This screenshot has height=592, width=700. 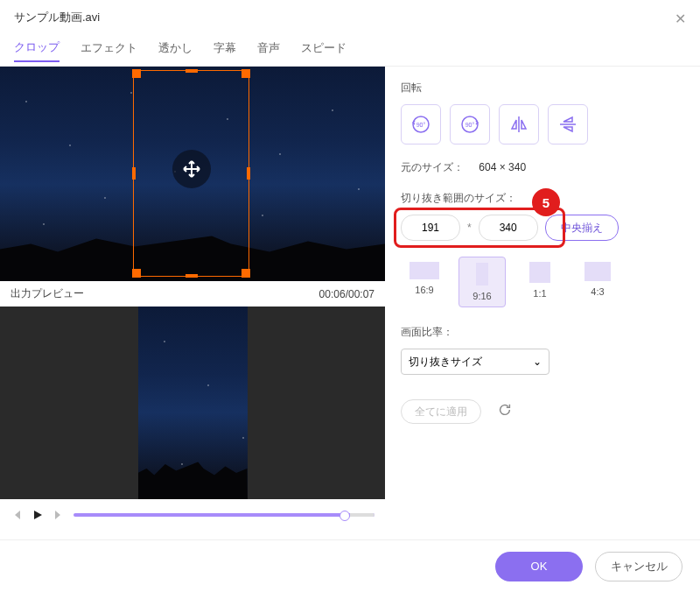 What do you see at coordinates (57, 18) in the screenshot?
I see `window-title: サンプル動画.avi` at bounding box center [57, 18].